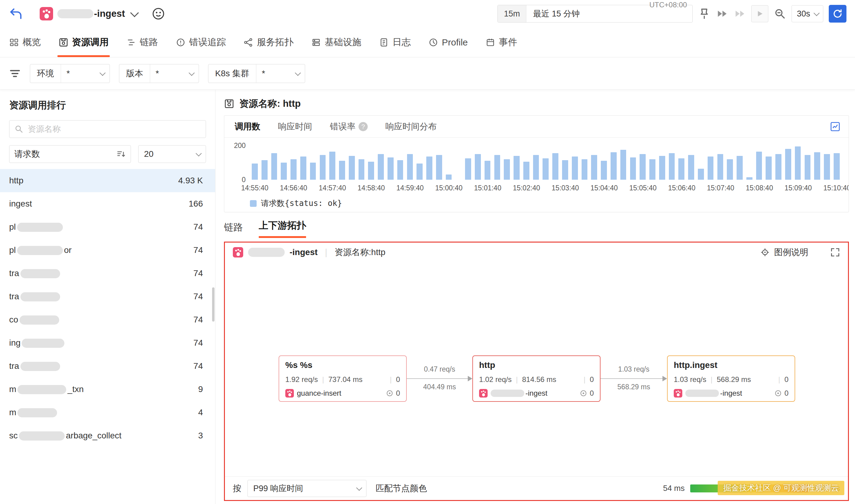 The height and width of the screenshot is (504, 855). What do you see at coordinates (16, 181) in the screenshot?
I see `resource-name: http` at bounding box center [16, 181].